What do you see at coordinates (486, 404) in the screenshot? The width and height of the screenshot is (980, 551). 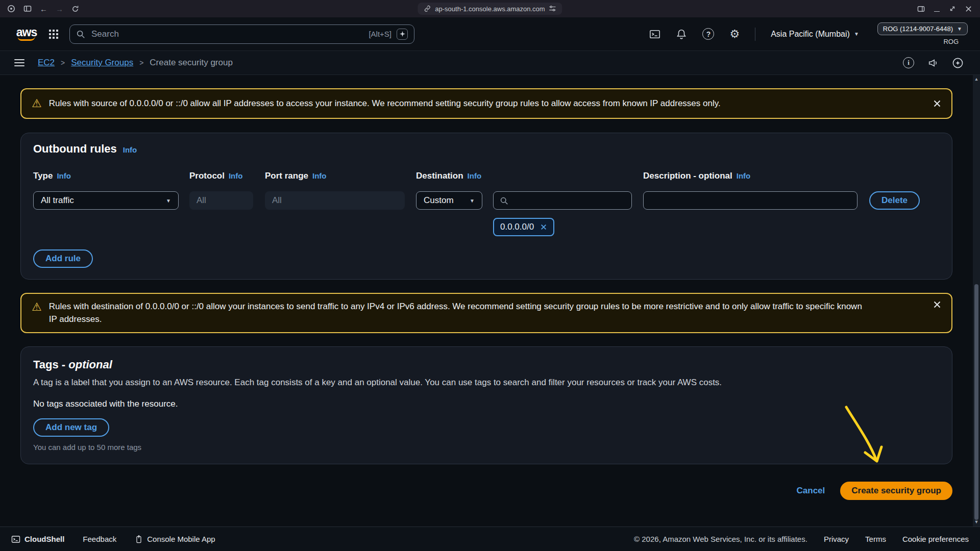 I see `tags-empty-state: No tags associated with the resource.` at bounding box center [486, 404].